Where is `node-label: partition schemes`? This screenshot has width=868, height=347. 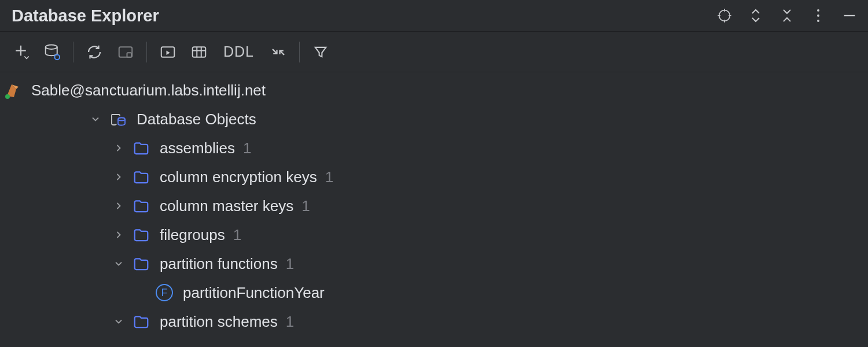
node-label: partition schemes is located at coordinates (219, 322).